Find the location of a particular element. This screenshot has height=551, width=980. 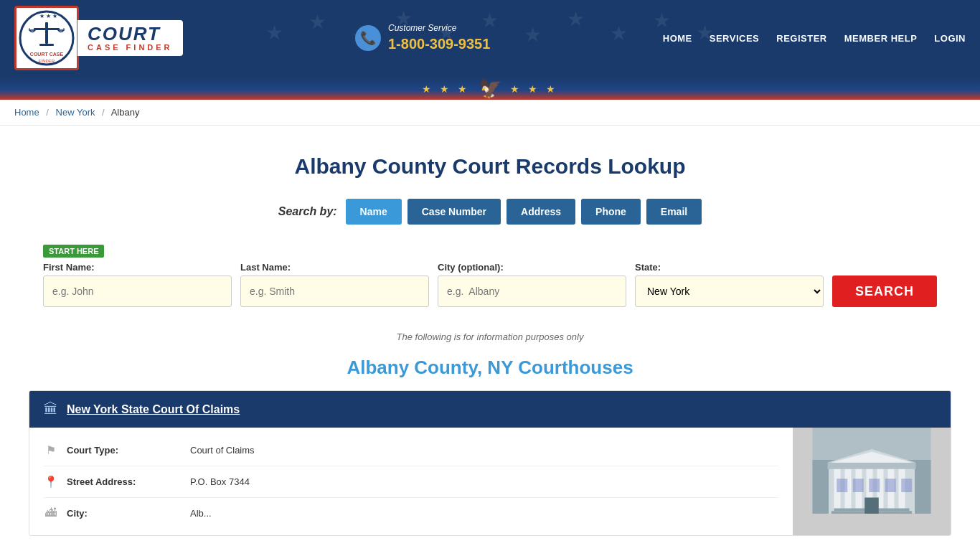

main-nav: HOME SERVICES REGISTER MEMBER HELP LOGIN is located at coordinates (814, 39).